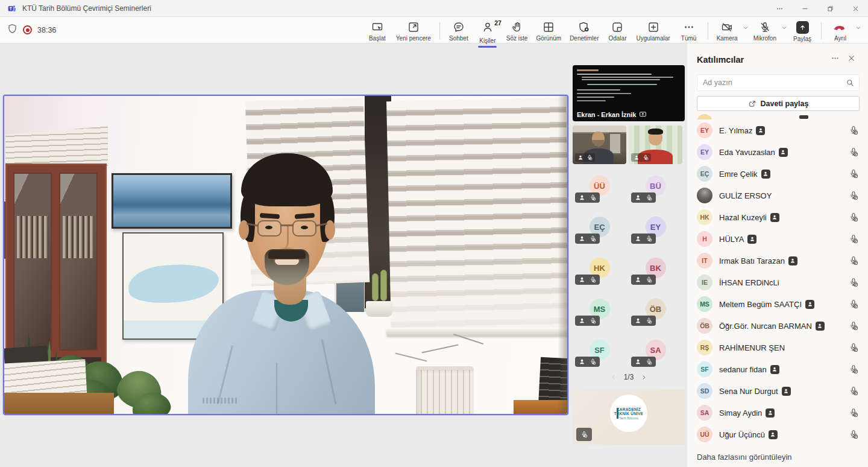 The image size is (868, 467). Describe the element at coordinates (778, 282) in the screenshot. I see `participant-row: IE İHSAN ERDiNcLi` at that location.